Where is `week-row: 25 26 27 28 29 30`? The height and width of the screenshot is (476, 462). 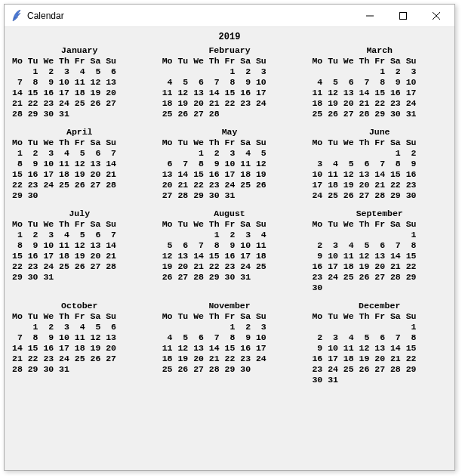
week-row: 25 26 27 28 29 30 is located at coordinates (229, 369).